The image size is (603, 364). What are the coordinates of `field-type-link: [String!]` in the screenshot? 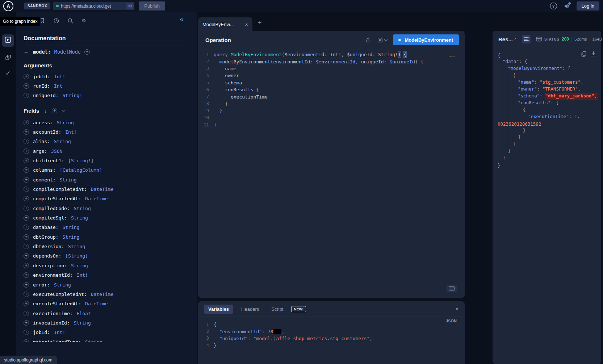 It's located at (81, 161).